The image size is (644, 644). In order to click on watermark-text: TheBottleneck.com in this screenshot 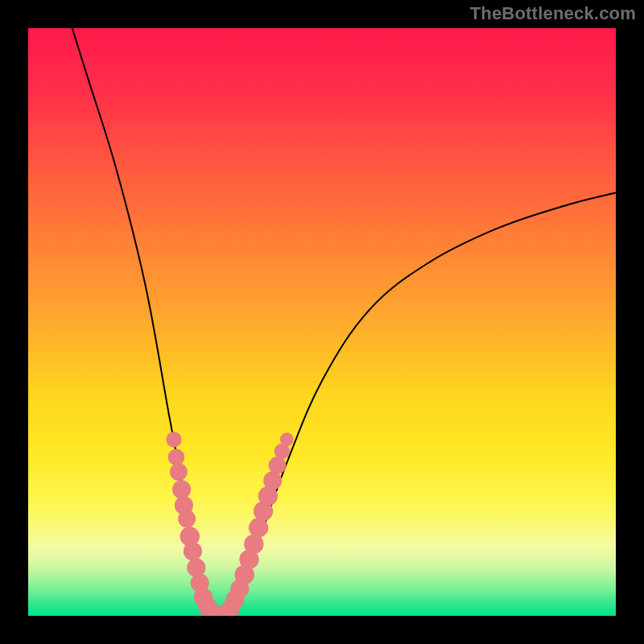, I will do `click(553, 14)`.